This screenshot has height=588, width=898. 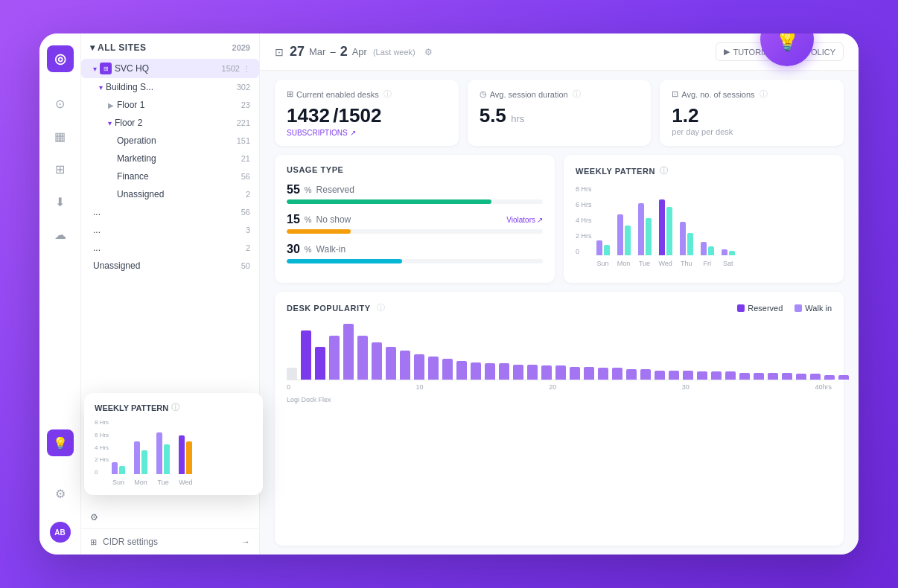 I want to click on dept-marketing: Marketing 21, so click(x=170, y=159).